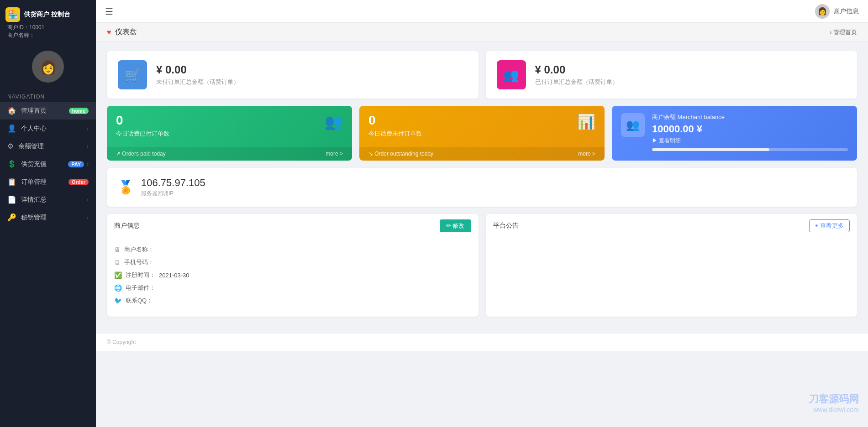 The image size is (868, 427). What do you see at coordinates (395, 134) in the screenshot?
I see `orders-outstanding-label: 今日话费未付订单数` at bounding box center [395, 134].